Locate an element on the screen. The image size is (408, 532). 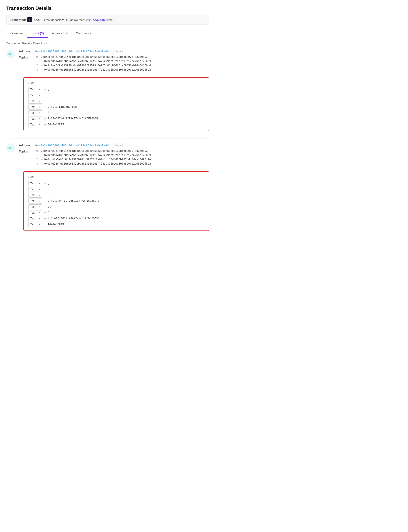
data-box-322: DataText▾→ @Text▾→Text▾→Text▾→ crypto.ET… is located at coordinates (116, 104).